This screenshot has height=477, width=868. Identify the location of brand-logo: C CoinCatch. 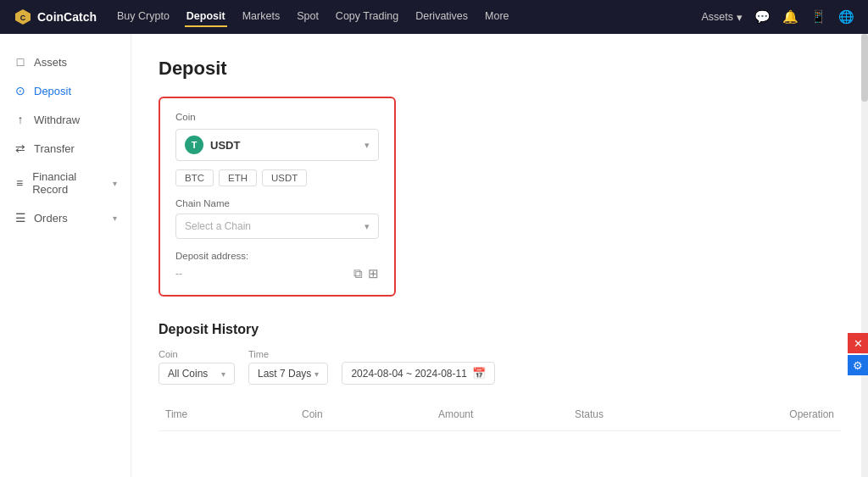
(56, 17).